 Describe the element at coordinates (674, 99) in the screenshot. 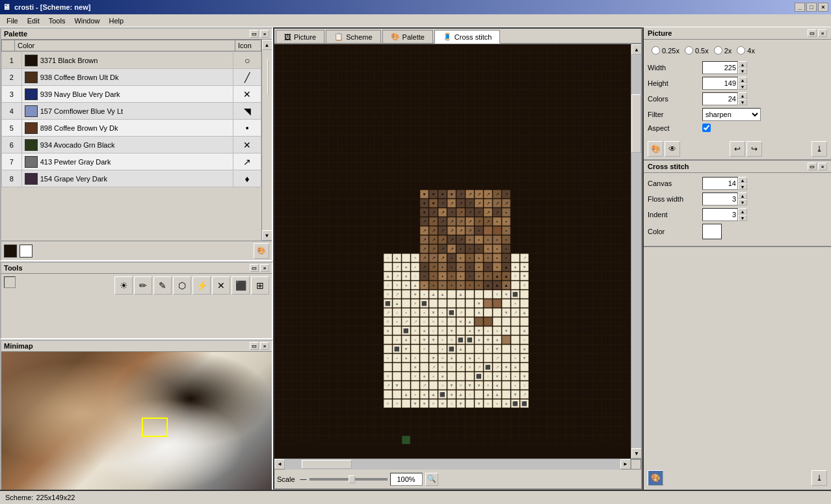

I see `colors-label: Colors` at that location.